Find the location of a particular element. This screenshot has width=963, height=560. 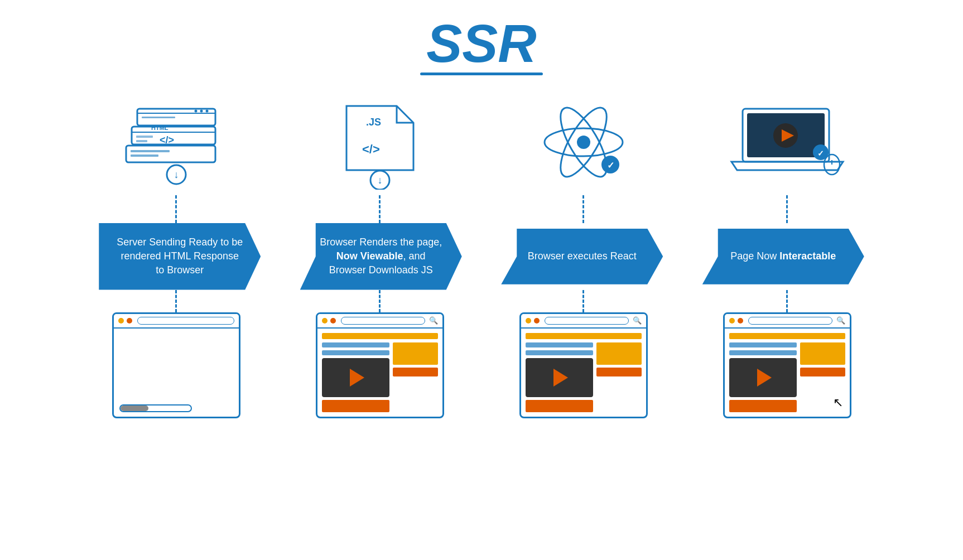

loading-screen: LOADING is located at coordinates (176, 374).